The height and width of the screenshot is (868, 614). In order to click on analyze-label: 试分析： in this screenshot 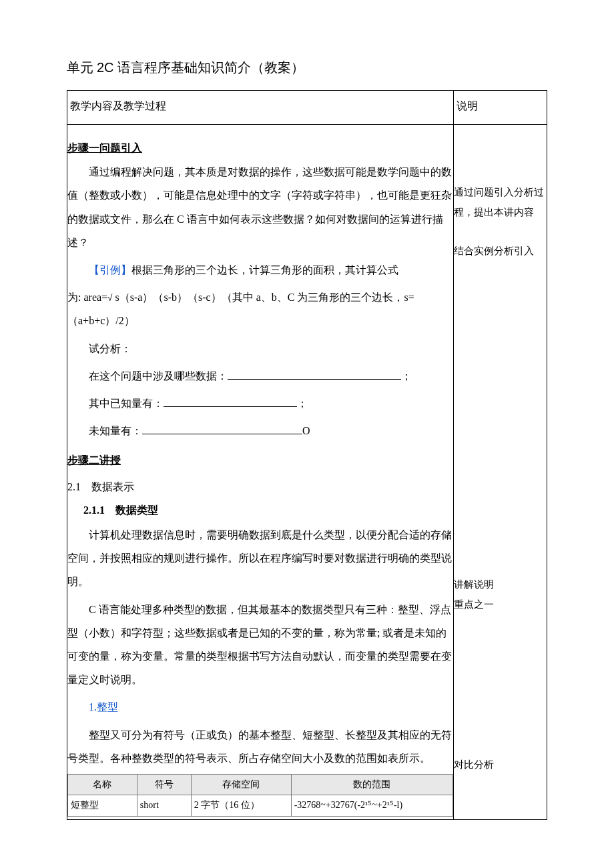, I will do `click(260, 348)`.